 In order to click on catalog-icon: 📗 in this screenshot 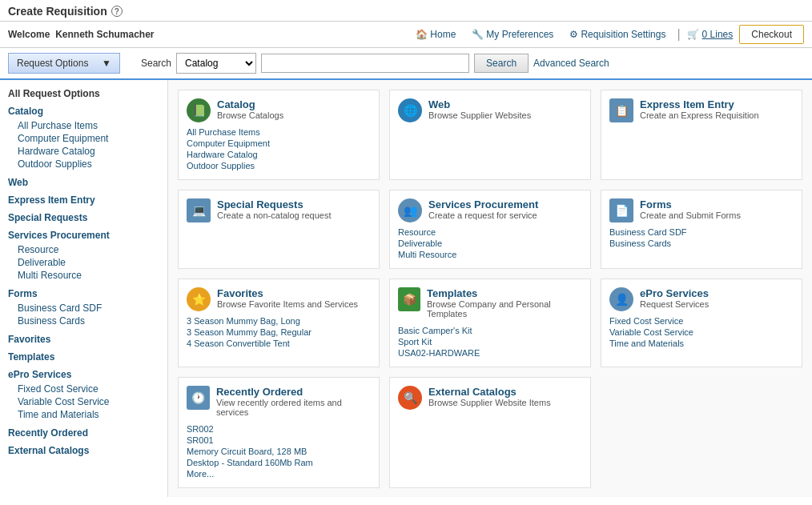, I will do `click(199, 110)`.